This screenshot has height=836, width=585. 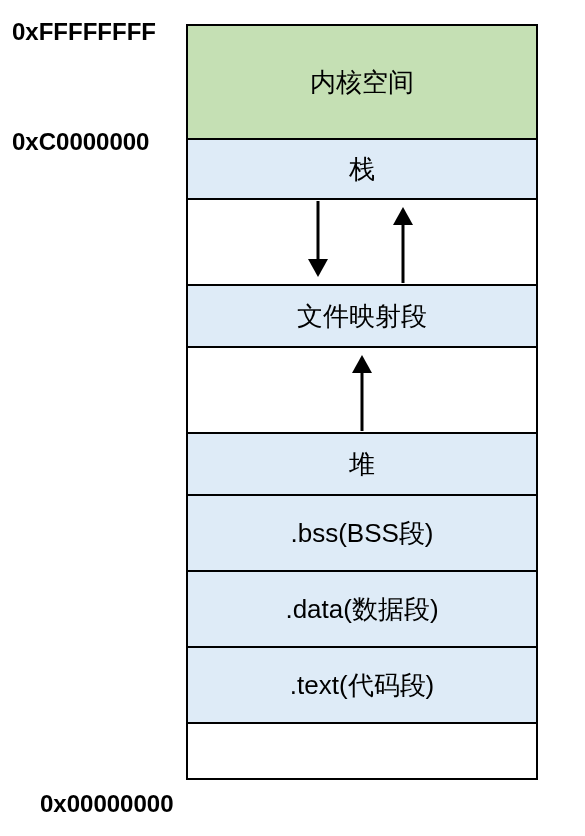 What do you see at coordinates (362, 610) in the screenshot?
I see `segment-data: .data(数据段)` at bounding box center [362, 610].